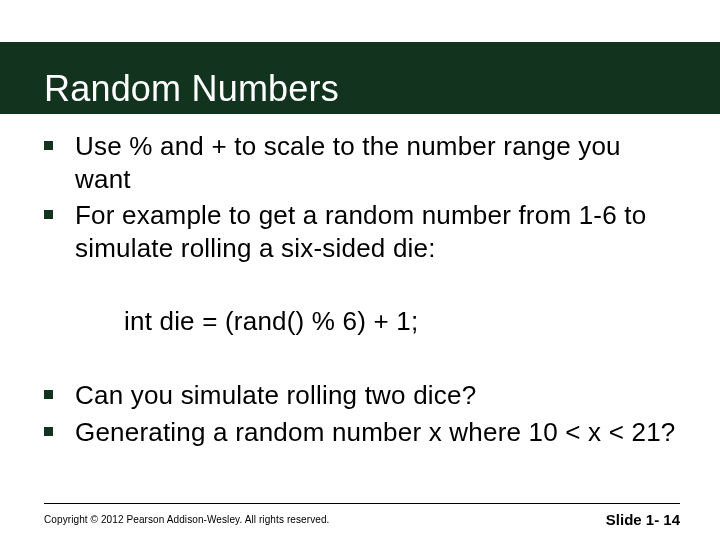  What do you see at coordinates (362, 414) in the screenshot?
I see `bullet-group-2: Can you simulate rolling two dice? Gener…` at bounding box center [362, 414].